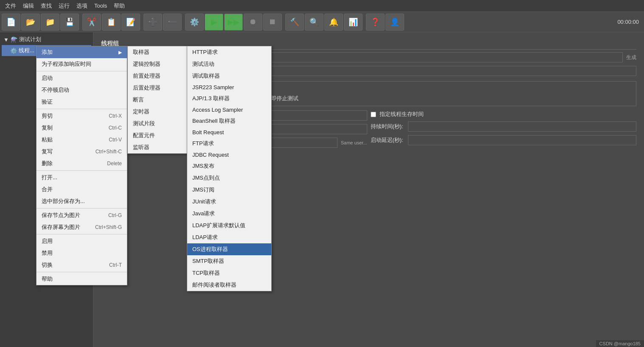 The image size is (644, 347). Describe the element at coordinates (82, 265) in the screenshot. I see `ctx-toggle: 切换 Ctrl-T` at that location.